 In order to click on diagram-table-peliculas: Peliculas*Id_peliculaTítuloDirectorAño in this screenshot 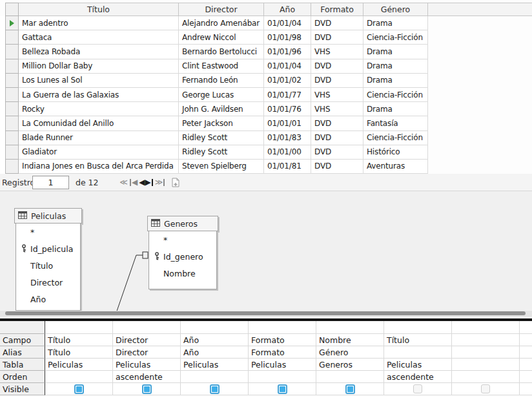, I will do `click(48, 260)`.